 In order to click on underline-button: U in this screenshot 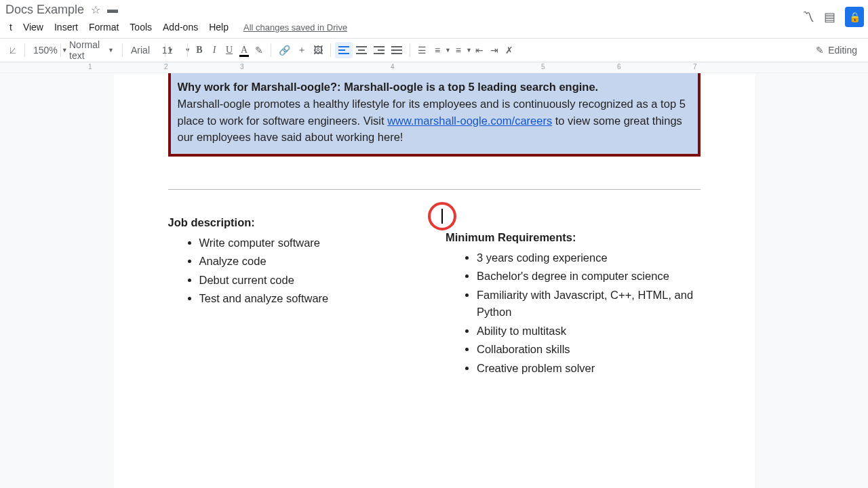, I will do `click(229, 50)`.